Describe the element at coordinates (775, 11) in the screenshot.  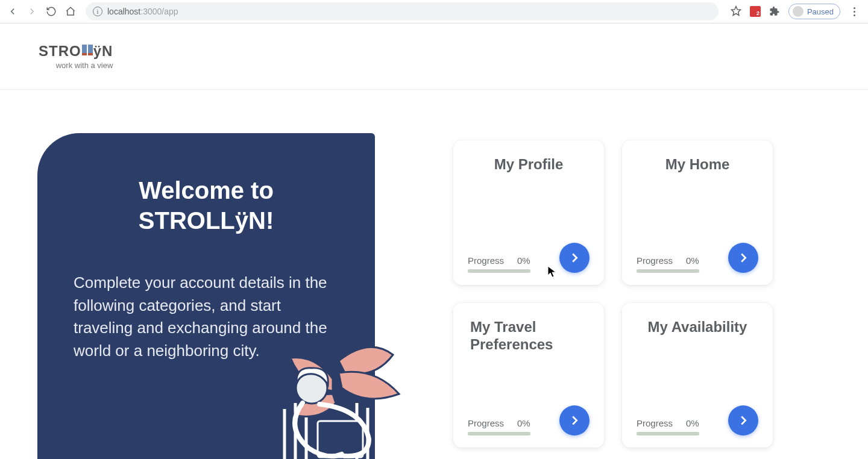
I see `extensions-icon` at that location.